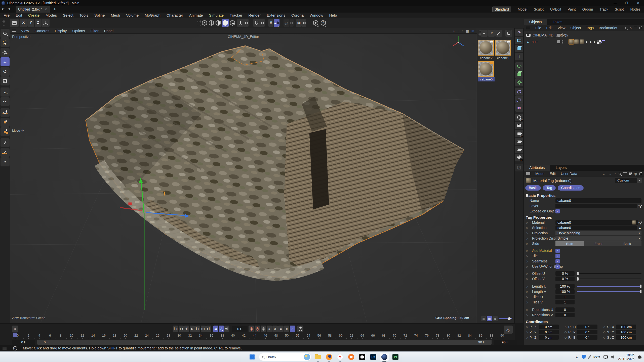 The height and width of the screenshot is (362, 644). I want to click on attributes-menu-edit: Edit, so click(552, 174).